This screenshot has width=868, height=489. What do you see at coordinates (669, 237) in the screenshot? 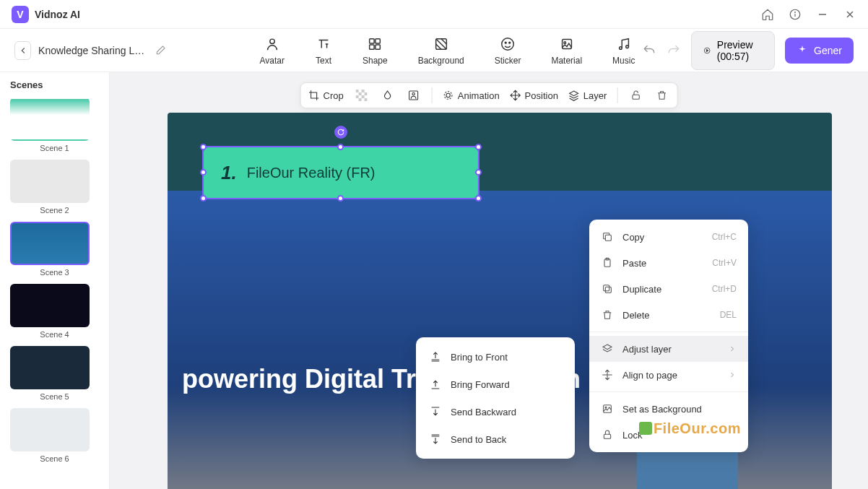
I see `copy-item: CopyCtrl+C` at bounding box center [669, 237].